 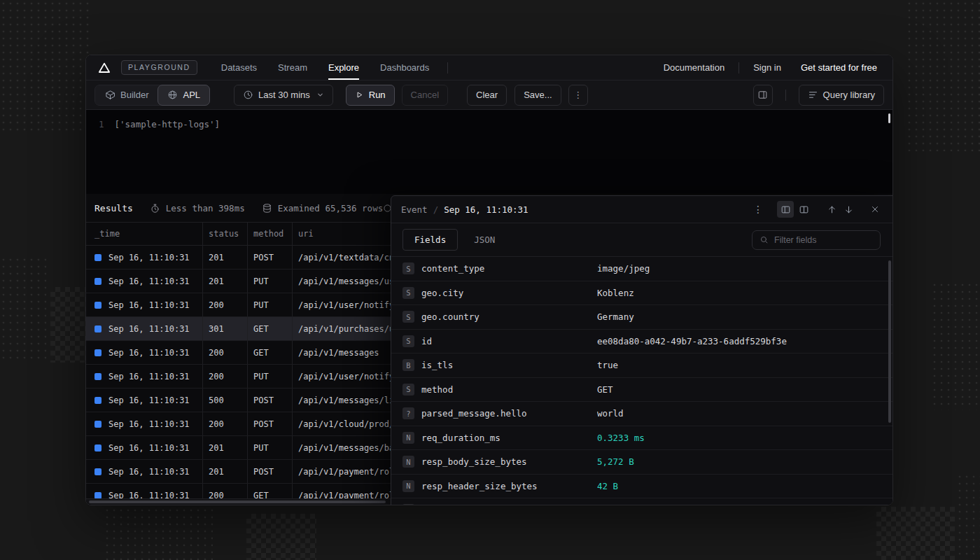 I want to click on cell-status: 200, so click(x=225, y=305).